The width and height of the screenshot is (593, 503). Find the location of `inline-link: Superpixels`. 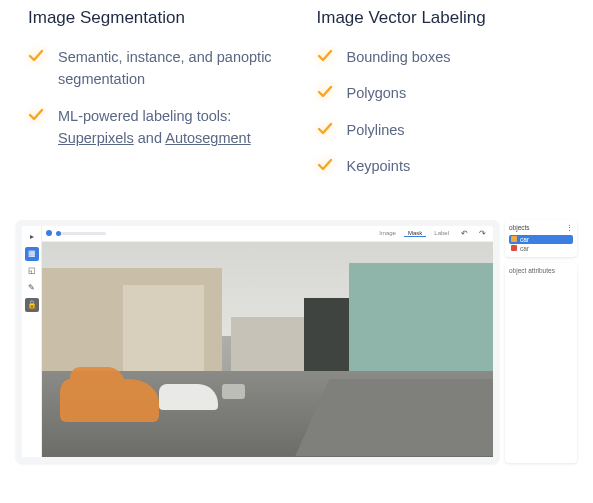

inline-link: Superpixels is located at coordinates (96, 138).